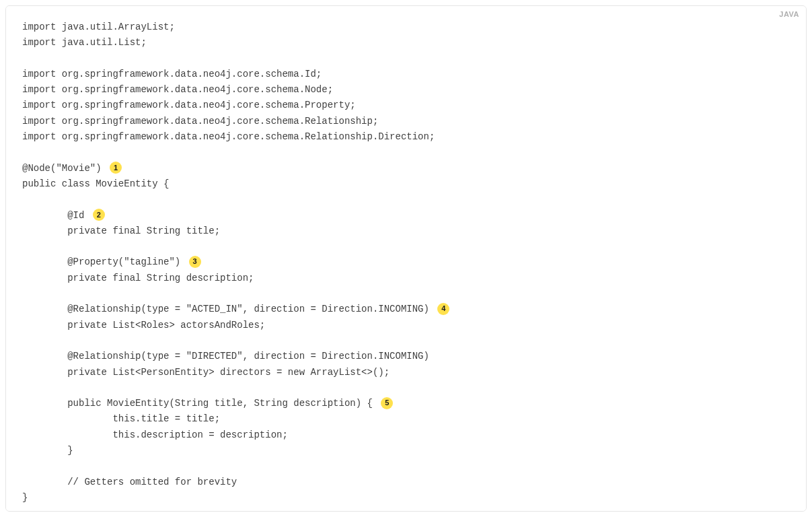 This screenshot has width=812, height=517. What do you see at coordinates (96, 184) in the screenshot?
I see `code-line: public class MovieEntity {` at bounding box center [96, 184].